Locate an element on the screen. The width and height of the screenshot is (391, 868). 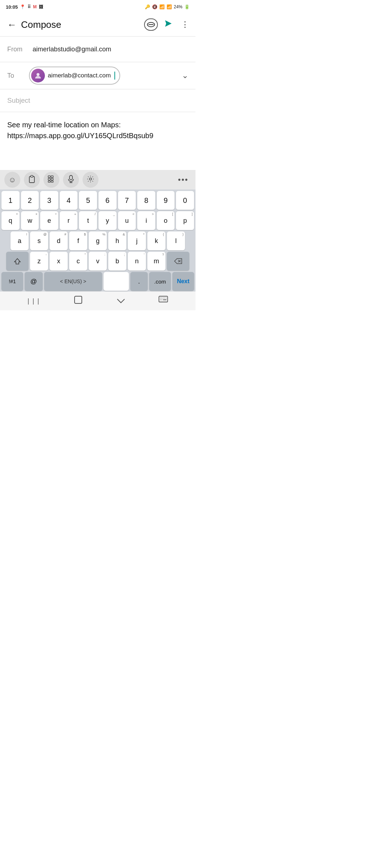
settings-icon is located at coordinates (91, 180).